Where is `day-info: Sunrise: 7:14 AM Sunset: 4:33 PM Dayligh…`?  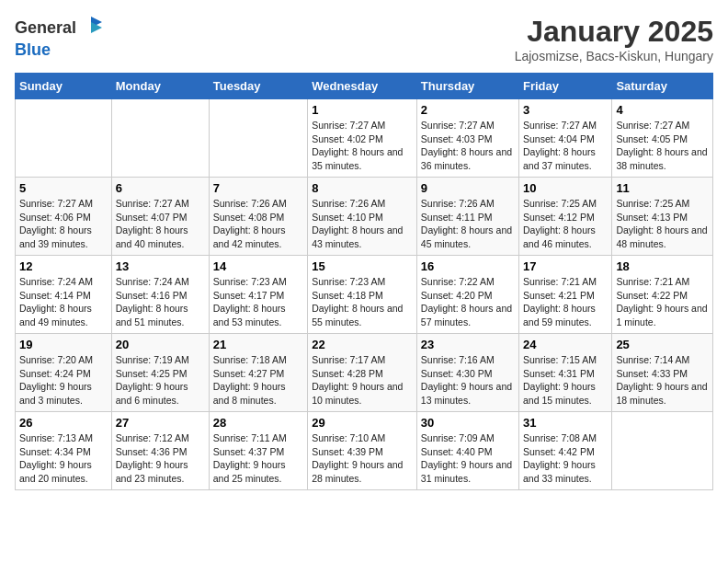 day-info: Sunrise: 7:14 AM Sunset: 4:33 PM Dayligh… is located at coordinates (662, 381).